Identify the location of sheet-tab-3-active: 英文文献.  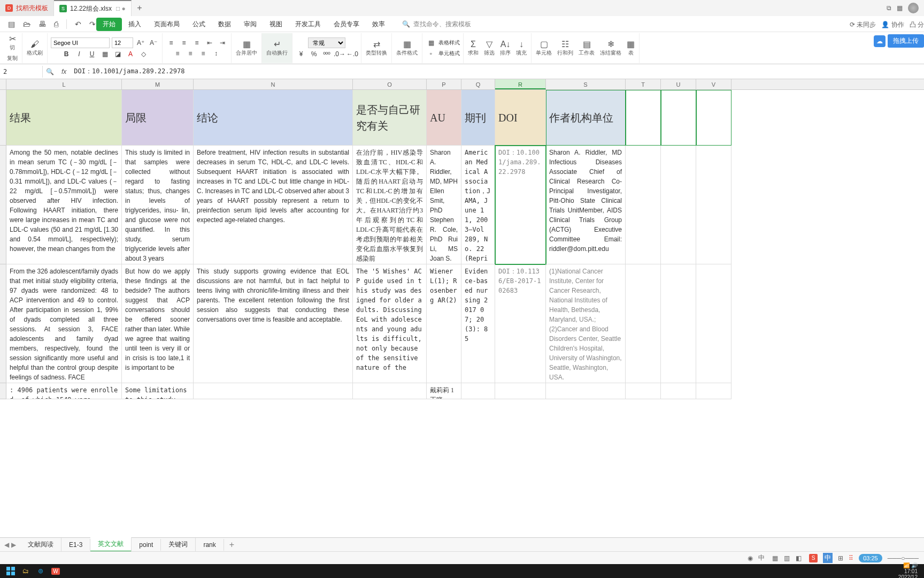
(111, 545).